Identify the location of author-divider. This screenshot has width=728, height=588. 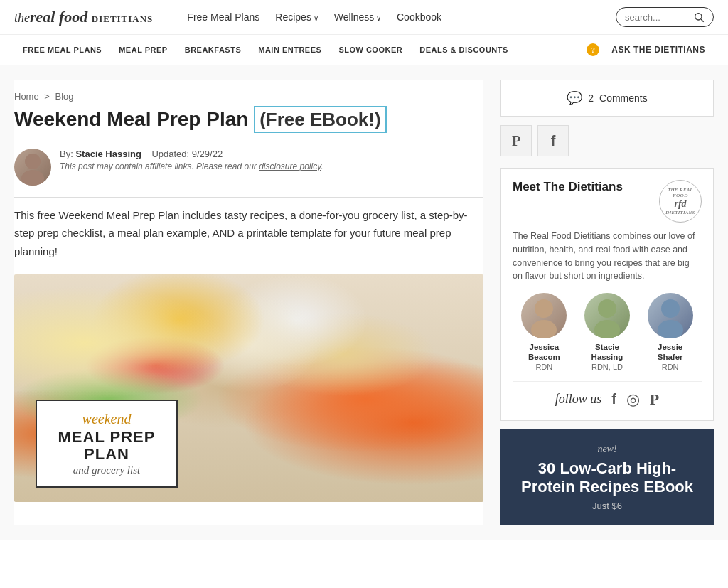
(249, 198).